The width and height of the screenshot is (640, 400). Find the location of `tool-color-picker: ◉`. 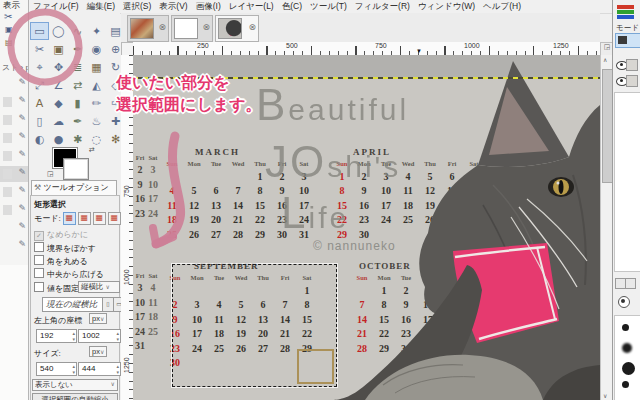

tool-color-picker: ◉ is located at coordinates (96, 49).